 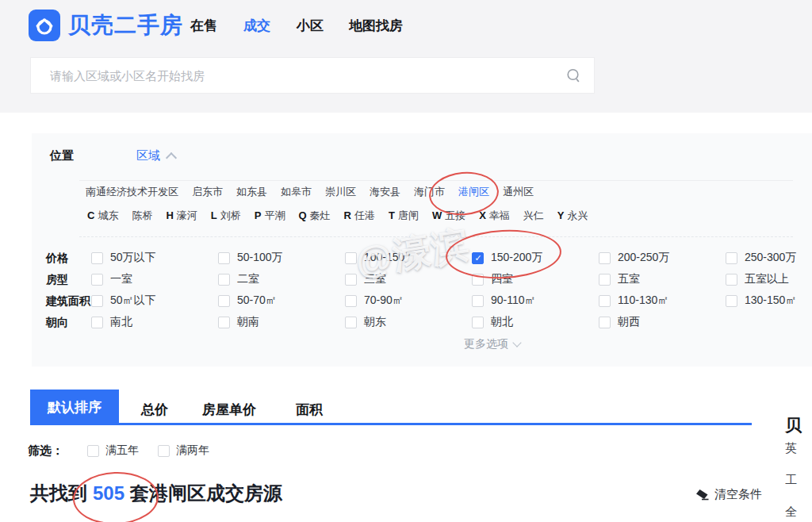 What do you see at coordinates (619, 279) in the screenshot?
I see `filter-option: 五室` at bounding box center [619, 279].